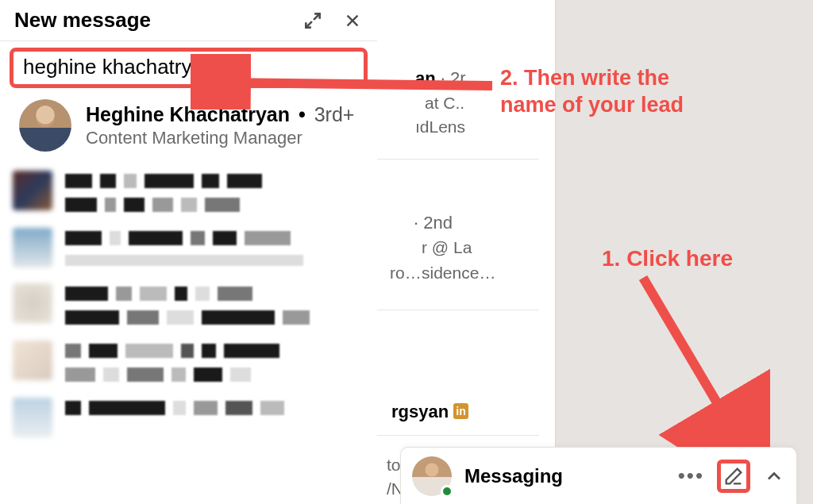 The image size is (813, 504). What do you see at coordinates (774, 476) in the screenshot?
I see `chevron-up-icon` at bounding box center [774, 476].